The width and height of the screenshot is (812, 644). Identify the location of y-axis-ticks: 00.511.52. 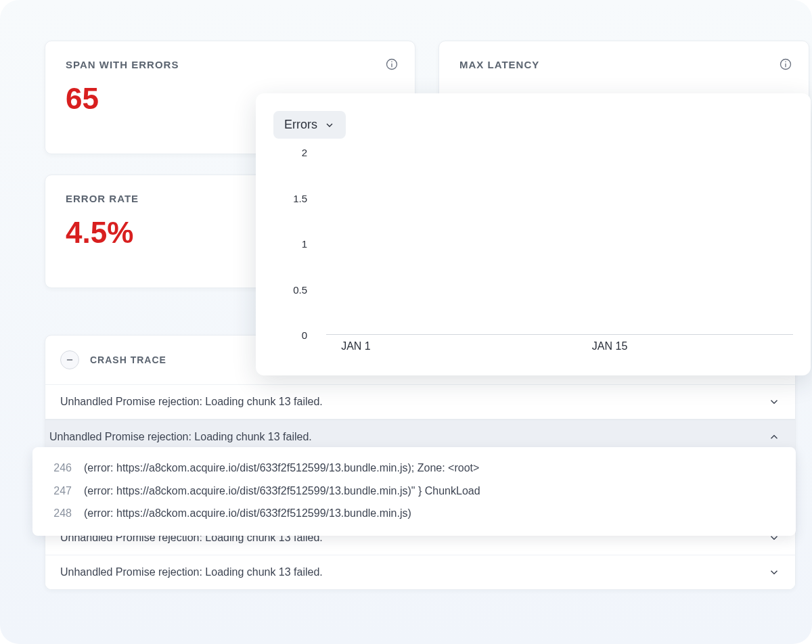
(294, 244).